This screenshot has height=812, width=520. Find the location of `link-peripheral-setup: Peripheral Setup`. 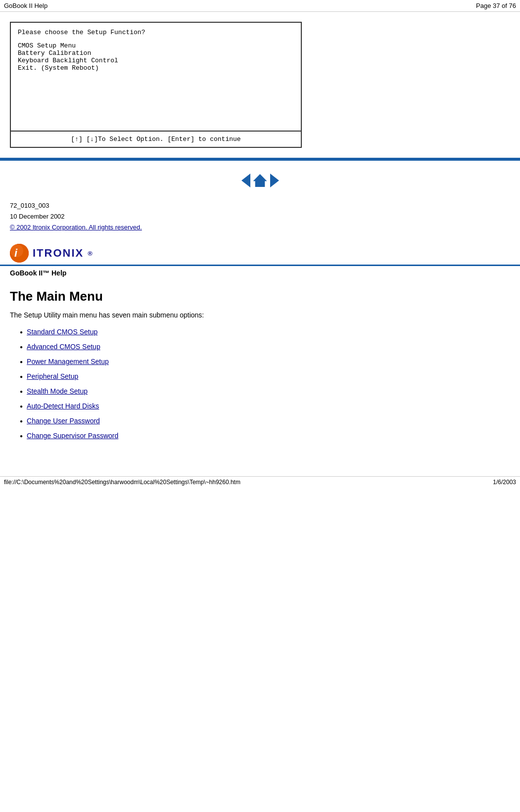

link-peripheral-setup: Peripheral Setup is located at coordinates (52, 376).